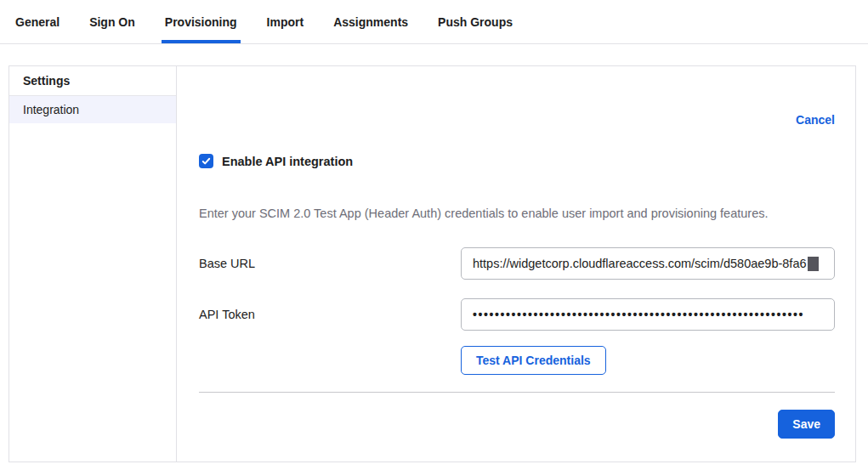 The image size is (868, 470). What do you see at coordinates (517, 360) in the screenshot?
I see `test-credentials-row: Test API Credentials` at bounding box center [517, 360].